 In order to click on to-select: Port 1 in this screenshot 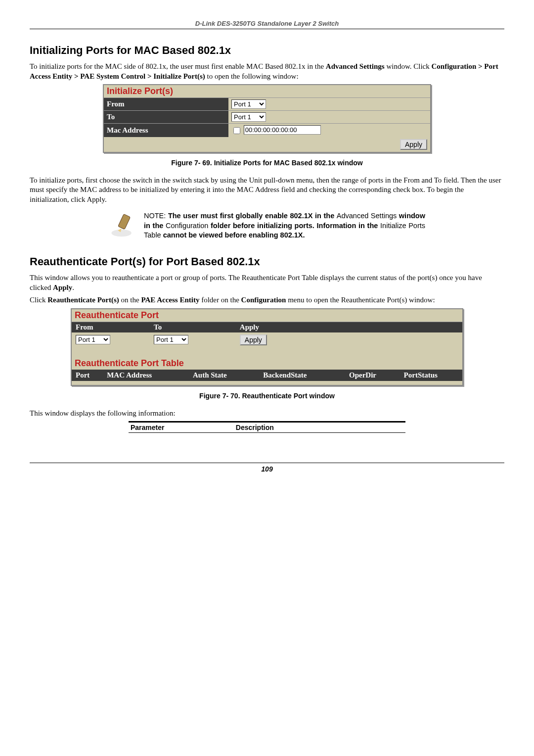, I will do `click(249, 117)`.